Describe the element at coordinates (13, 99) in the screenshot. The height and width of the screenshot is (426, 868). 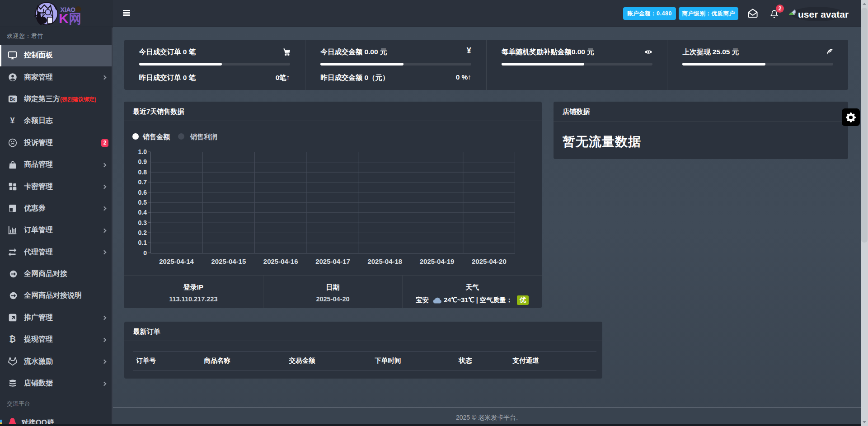
I see `svg-text: Be` at that location.